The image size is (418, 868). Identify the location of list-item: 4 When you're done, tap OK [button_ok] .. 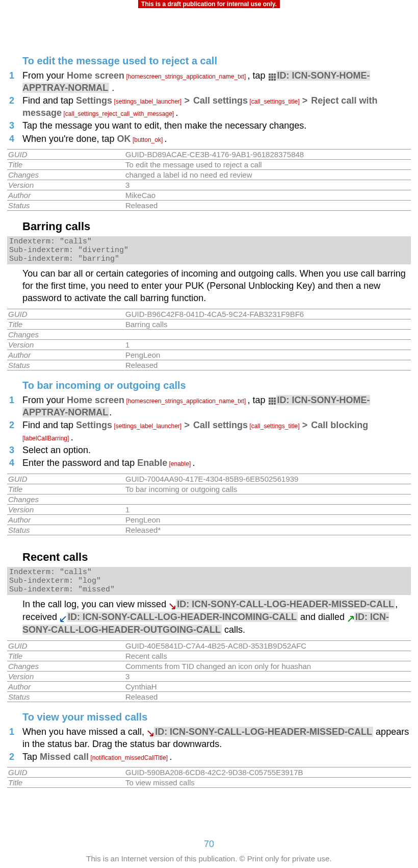
(209, 139).